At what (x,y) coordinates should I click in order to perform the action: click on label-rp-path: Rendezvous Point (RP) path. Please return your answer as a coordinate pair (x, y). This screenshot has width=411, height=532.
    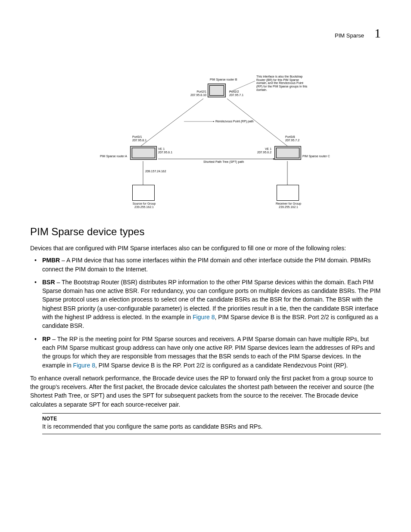
    Looking at the image, I should click on (234, 121).